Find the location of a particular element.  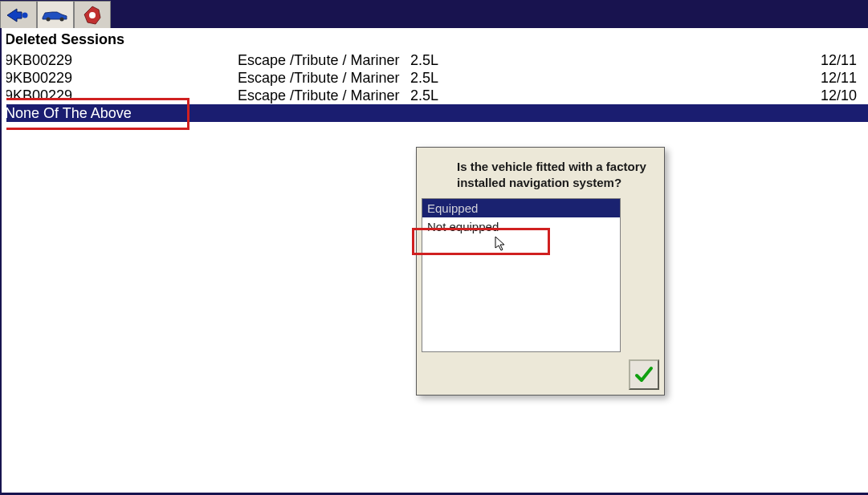

deleted-sessions-header: Deleted Sessions is located at coordinates (434, 40).